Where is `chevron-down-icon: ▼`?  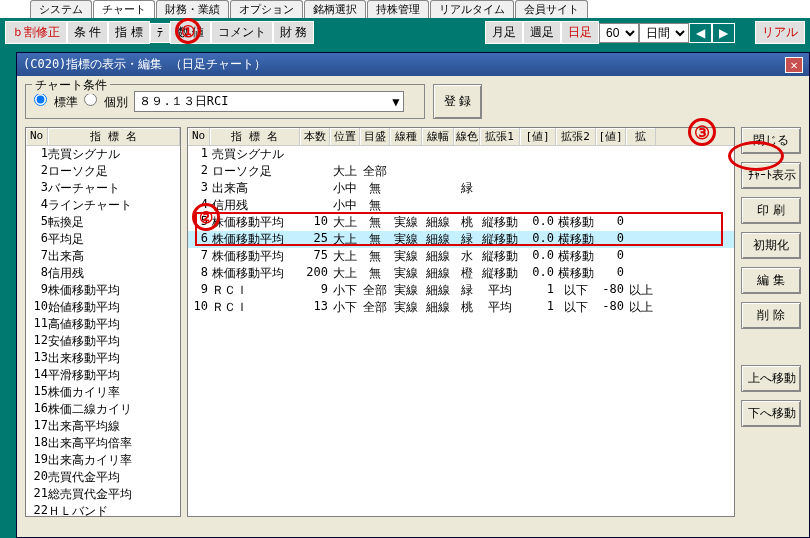 chevron-down-icon: ▼ is located at coordinates (396, 102).